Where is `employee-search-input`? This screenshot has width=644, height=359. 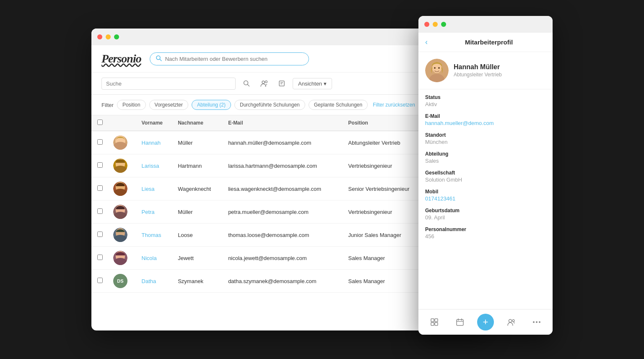 employee-search-input is located at coordinates (169, 84).